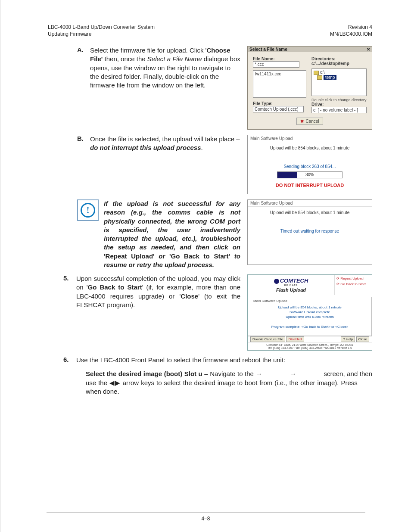 The width and height of the screenshot is (411, 532). I want to click on caution-icon: !, so click(88, 210).